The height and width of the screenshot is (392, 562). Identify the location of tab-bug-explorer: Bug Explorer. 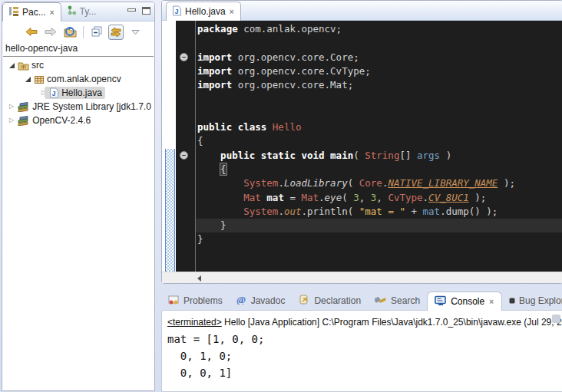
(532, 301).